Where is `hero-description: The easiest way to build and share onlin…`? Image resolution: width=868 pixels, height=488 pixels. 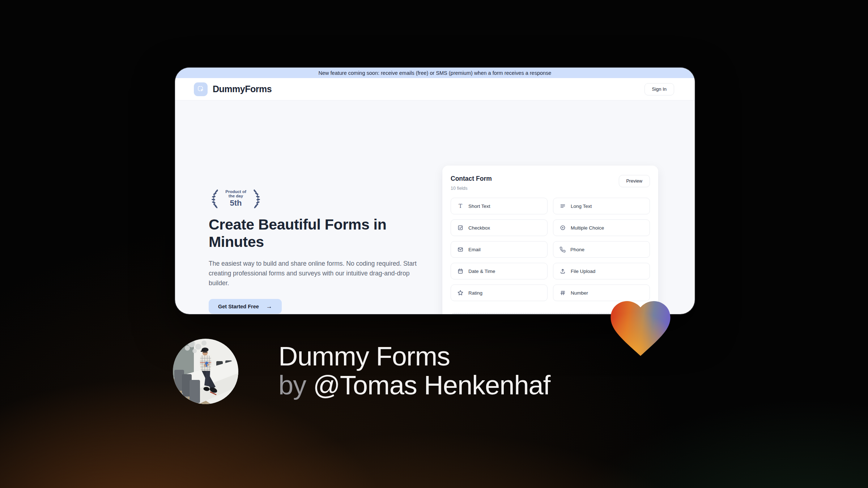
hero-description: The easiest way to build and share onlin… is located at coordinates (313, 273).